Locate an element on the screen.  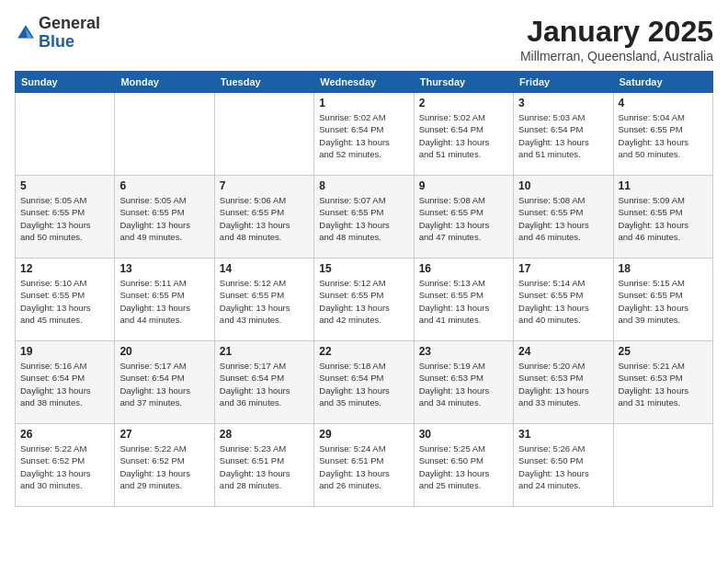
logo-text: General Blue is located at coordinates (70, 33).